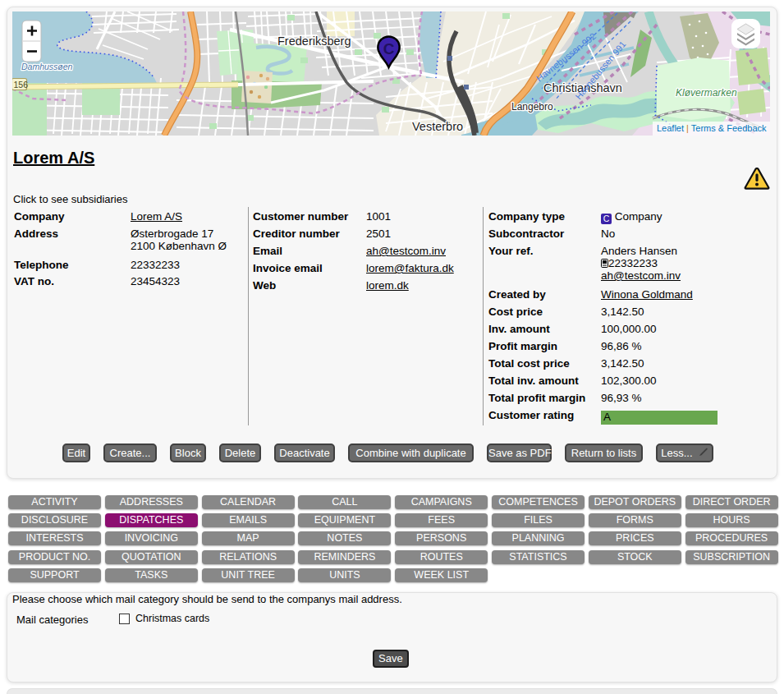 This screenshot has height=694, width=784. I want to click on svg-text: 156, so click(21, 85).